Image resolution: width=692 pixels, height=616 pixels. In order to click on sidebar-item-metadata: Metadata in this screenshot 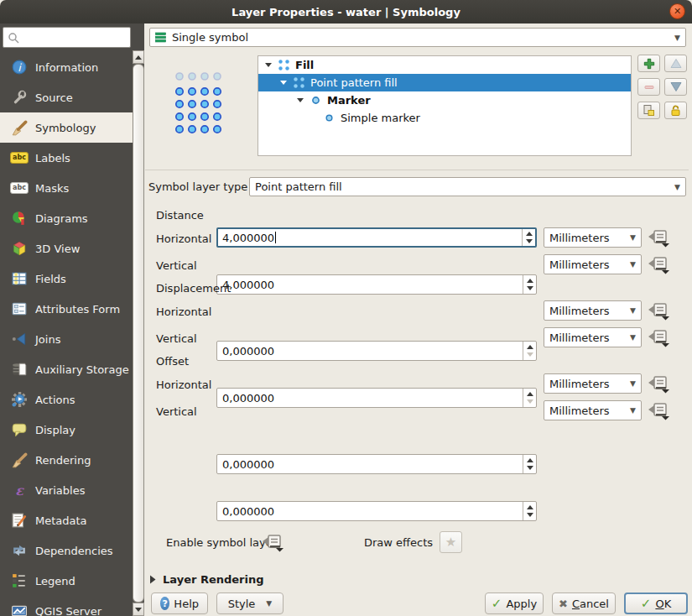, I will do `click(66, 520)`.